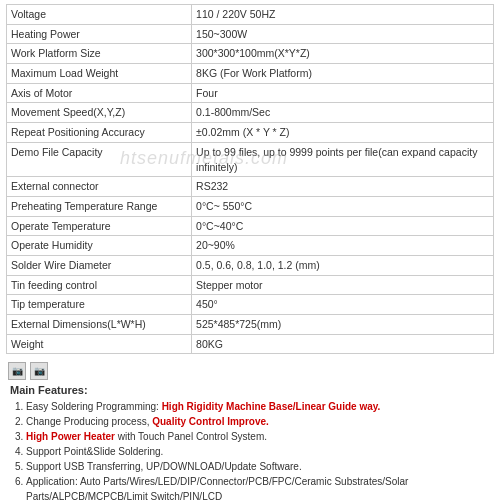 The image size is (500, 500). Describe the element at coordinates (258, 466) in the screenshot. I see `feature-item: Support USB Transferring, UP/DOWNLOAD/Up…` at that location.